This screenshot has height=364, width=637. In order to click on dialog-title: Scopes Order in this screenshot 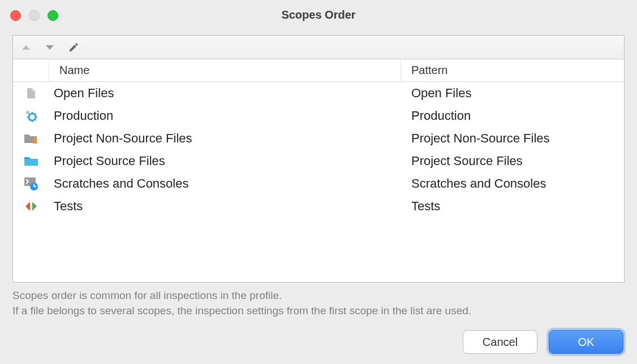, I will do `click(318, 15)`.